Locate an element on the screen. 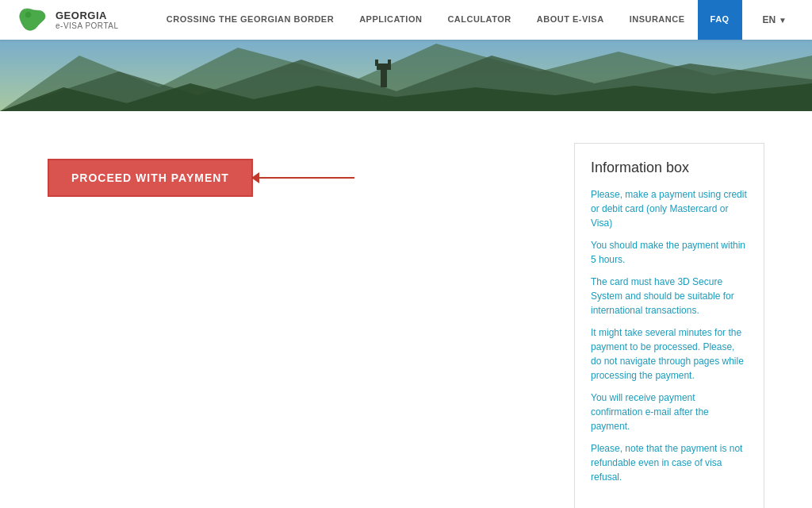 The width and height of the screenshot is (812, 508). georgia-map-icon is located at coordinates (33, 20).